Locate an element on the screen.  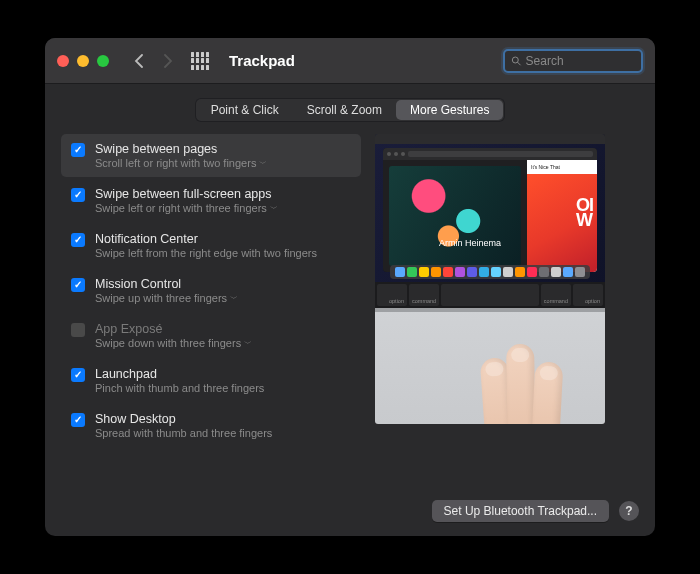
minimize-icon is located at coordinates (83, 61).